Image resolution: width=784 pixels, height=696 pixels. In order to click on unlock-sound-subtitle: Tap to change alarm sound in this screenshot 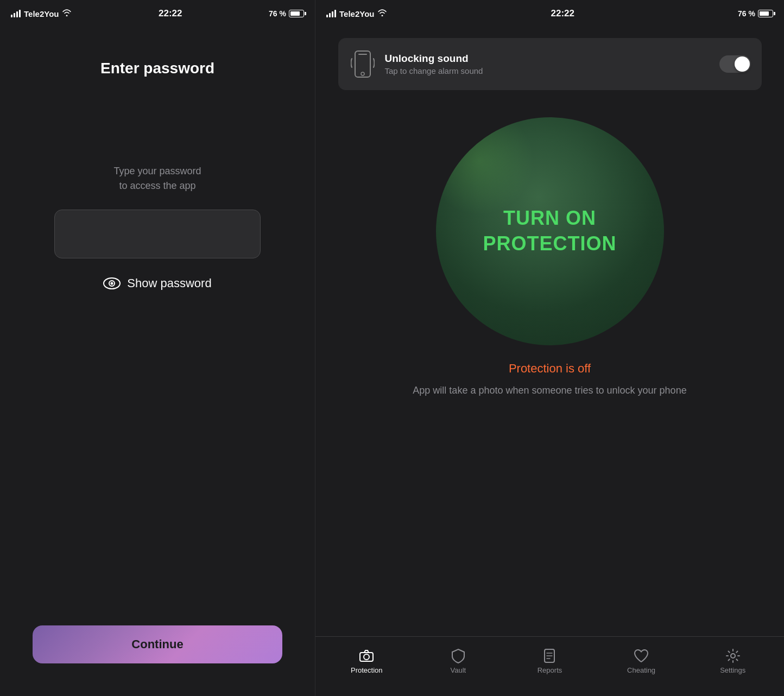, I will do `click(548, 71)`.